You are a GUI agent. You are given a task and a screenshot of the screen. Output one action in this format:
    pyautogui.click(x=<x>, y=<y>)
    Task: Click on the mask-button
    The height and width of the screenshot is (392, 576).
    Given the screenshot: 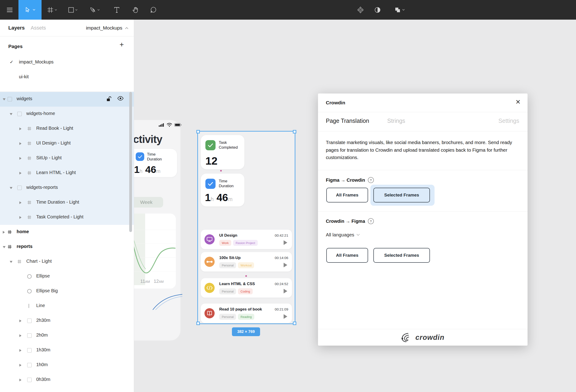 What is the action you would take?
    pyautogui.click(x=378, y=10)
    